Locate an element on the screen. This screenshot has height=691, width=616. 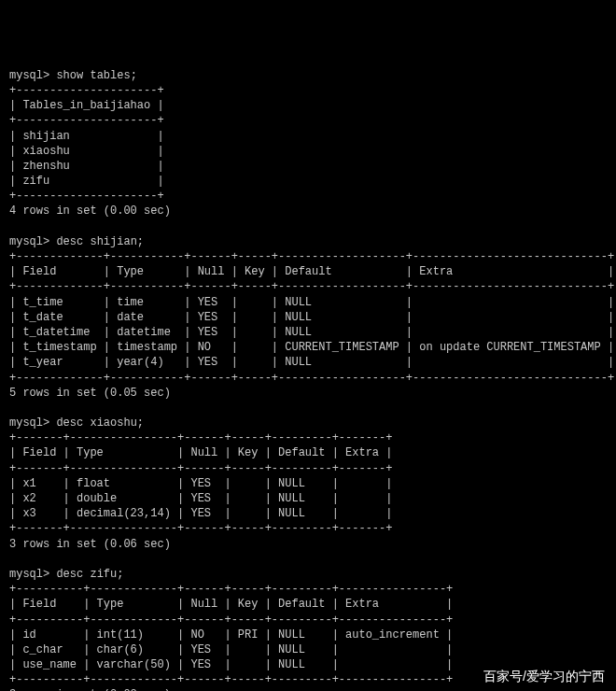
desc-xiaoshu-table: +-------+----------------+------+-----+-… is located at coordinates (201, 484).